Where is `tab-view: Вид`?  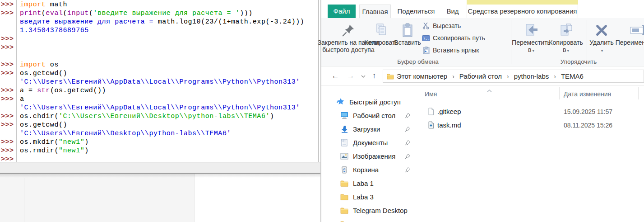 tab-view: Вид is located at coordinates (453, 11).